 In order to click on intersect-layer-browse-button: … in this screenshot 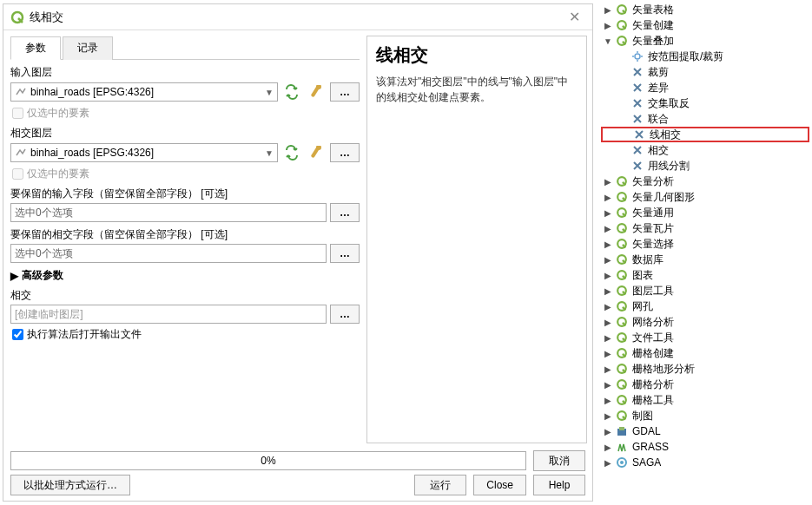, I will do `click(345, 153)`.